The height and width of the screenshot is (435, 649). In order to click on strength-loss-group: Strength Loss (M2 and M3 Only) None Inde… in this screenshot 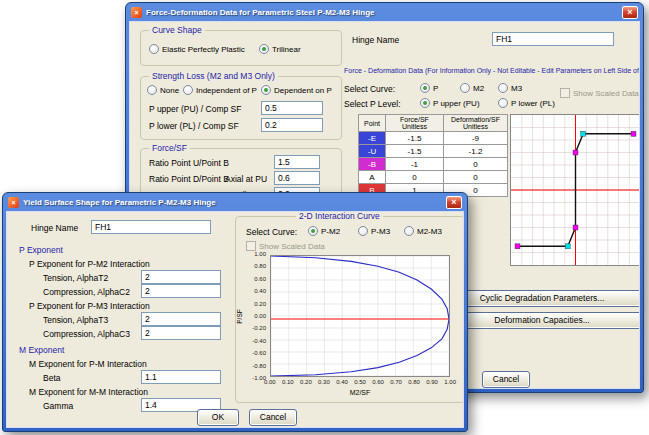, I will do `click(241, 108)`.